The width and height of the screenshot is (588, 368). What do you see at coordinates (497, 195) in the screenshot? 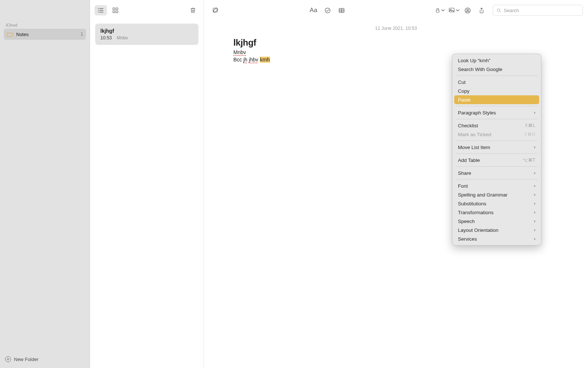
I see `menu-spelling: Spelling and Grammar›` at bounding box center [497, 195].